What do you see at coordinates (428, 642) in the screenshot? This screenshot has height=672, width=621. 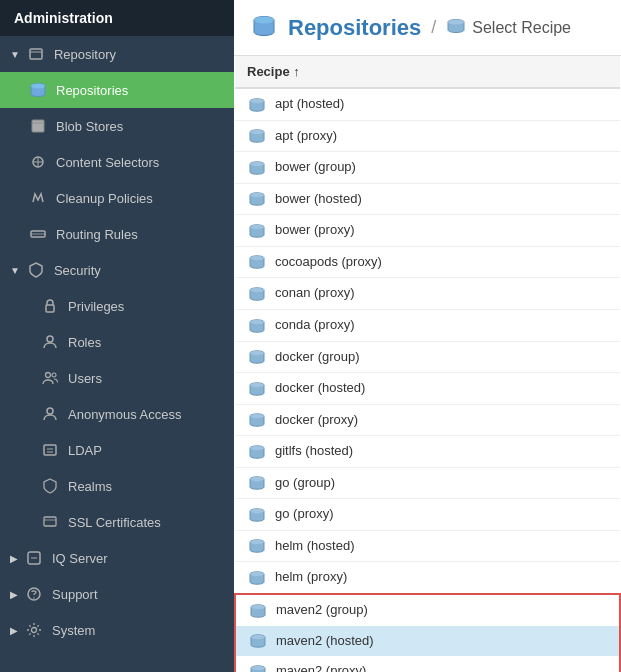 I see `table-row: maven2 (hosted)` at bounding box center [428, 642].